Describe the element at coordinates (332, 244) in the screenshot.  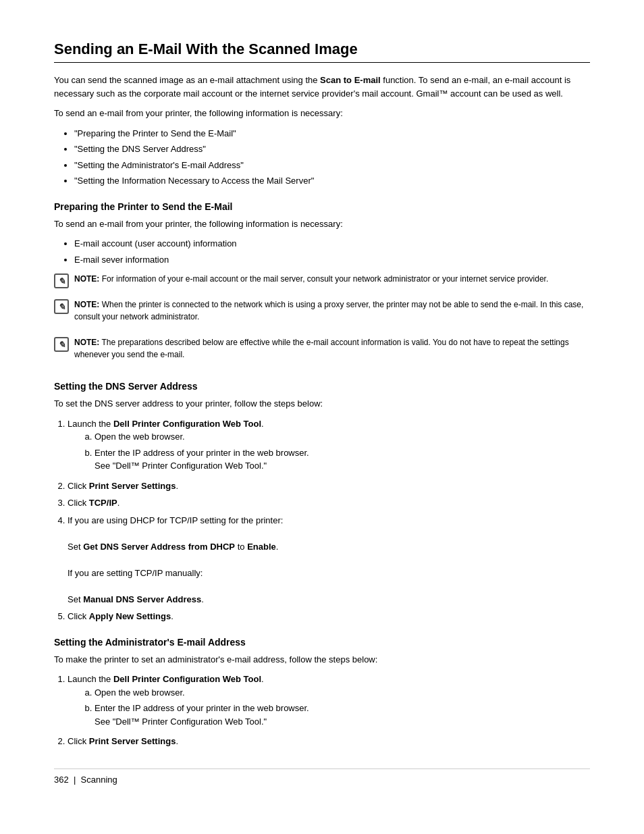
I see `list-item: E-mail account (user account) informatio…` at that location.